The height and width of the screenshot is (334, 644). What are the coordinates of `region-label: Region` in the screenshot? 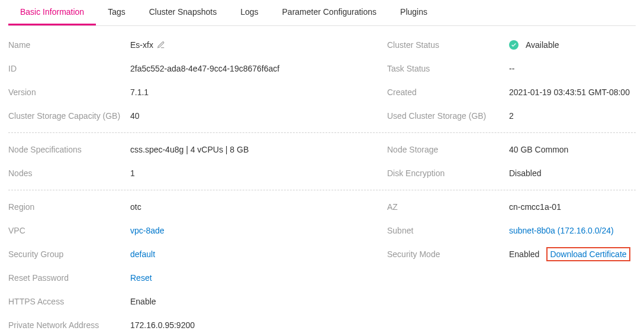 It's located at (69, 207).